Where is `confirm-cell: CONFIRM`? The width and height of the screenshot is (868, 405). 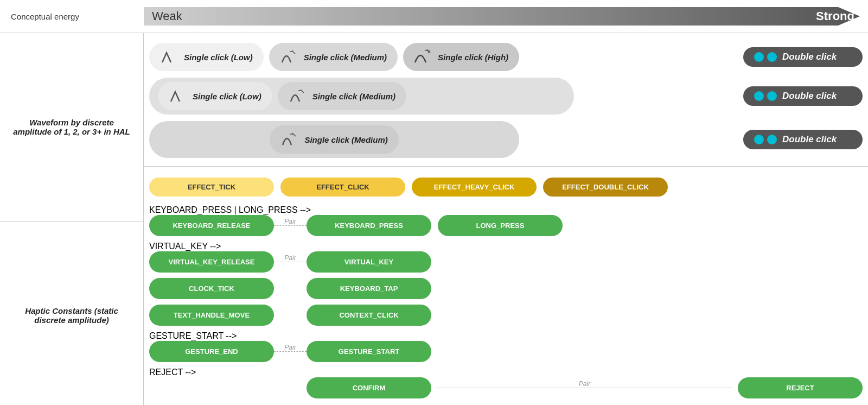
confirm-cell: CONFIRM is located at coordinates (369, 388).